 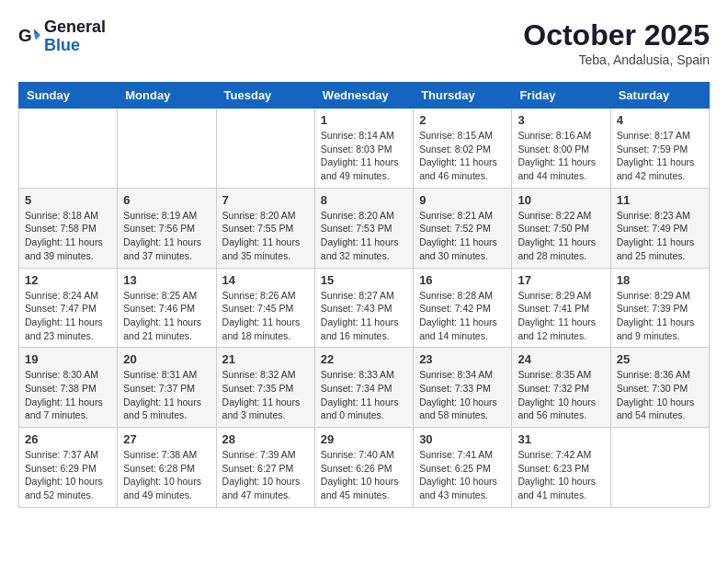 What do you see at coordinates (364, 388) in the screenshot?
I see `calendar-week-row: 19Sunrise: 8:30 AM Sunset: 7:38 PM Dayli…` at bounding box center [364, 388].